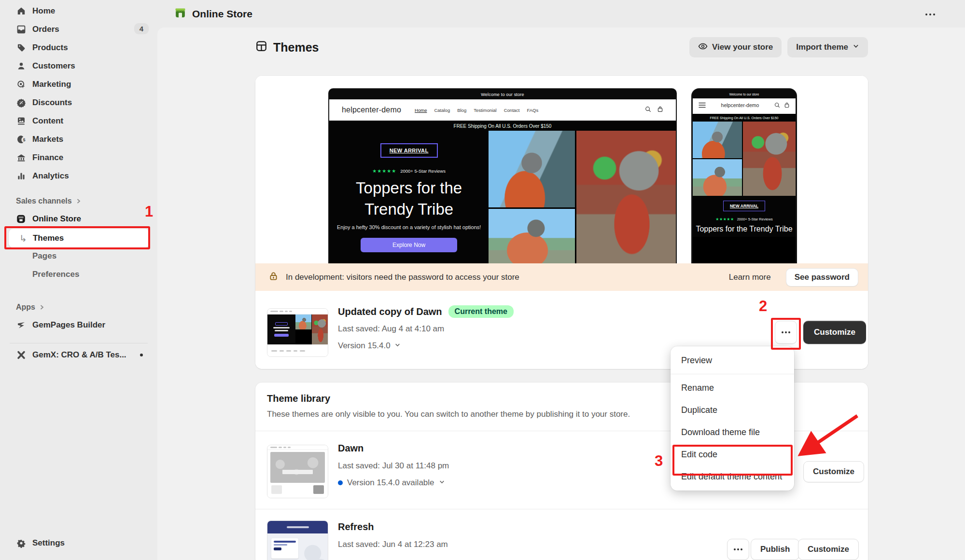 The width and height of the screenshot is (965, 560). I want to click on menu-item-edit-default-theme-content: Edit default theme content, so click(732, 477).